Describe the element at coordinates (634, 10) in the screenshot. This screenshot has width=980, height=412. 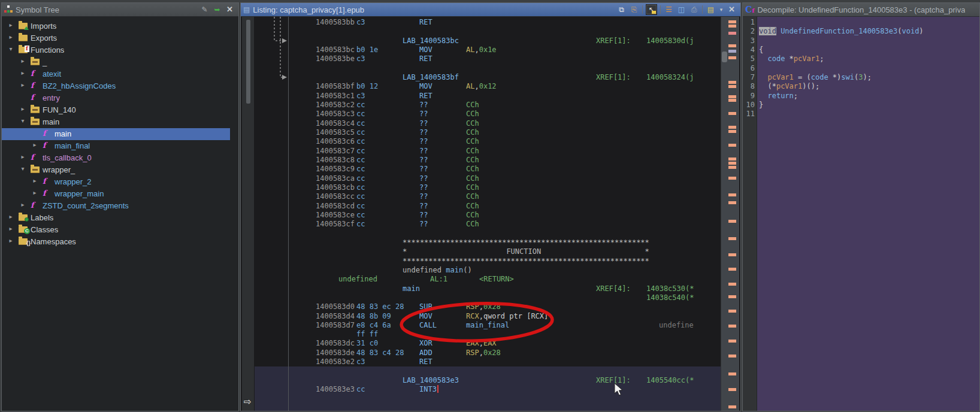
I see `paste-icon: ⎘` at that location.